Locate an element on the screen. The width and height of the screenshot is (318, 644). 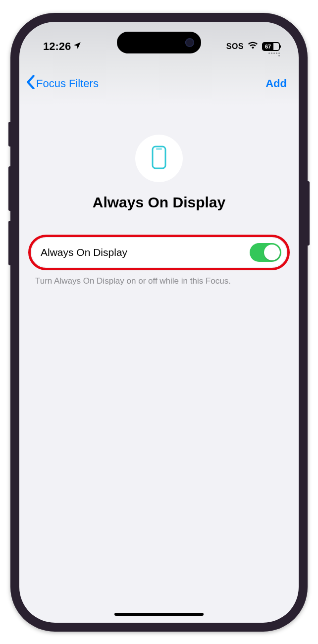
dynamic-island is located at coordinates (159, 43).